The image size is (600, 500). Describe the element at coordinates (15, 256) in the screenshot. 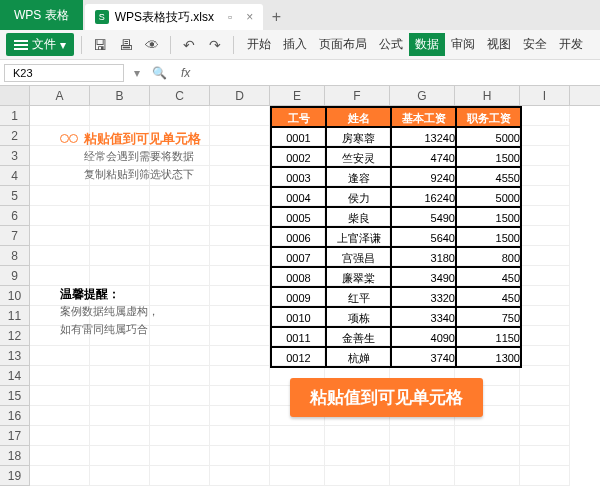

I see `row-header: 8` at that location.